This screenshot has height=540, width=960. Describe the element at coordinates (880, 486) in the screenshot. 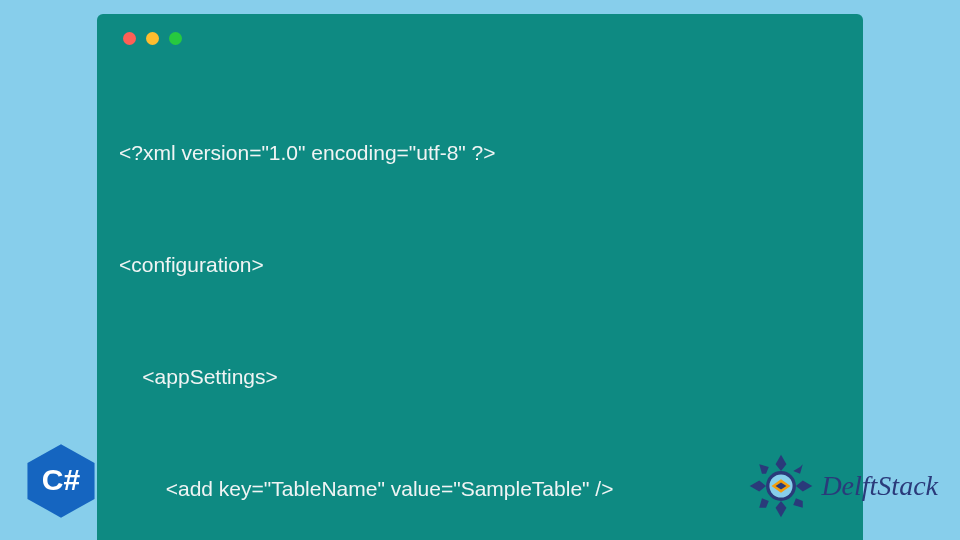

I see `brand-name: DelftStack` at that location.